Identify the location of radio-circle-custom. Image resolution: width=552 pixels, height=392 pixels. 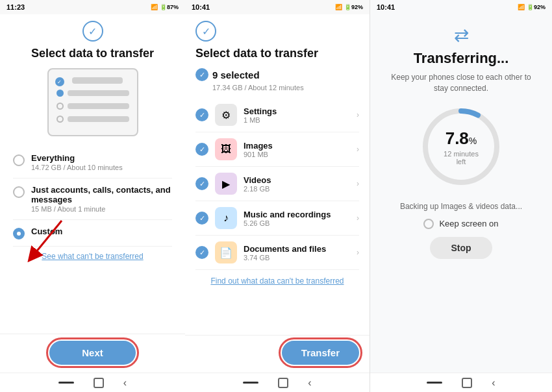
(19, 234).